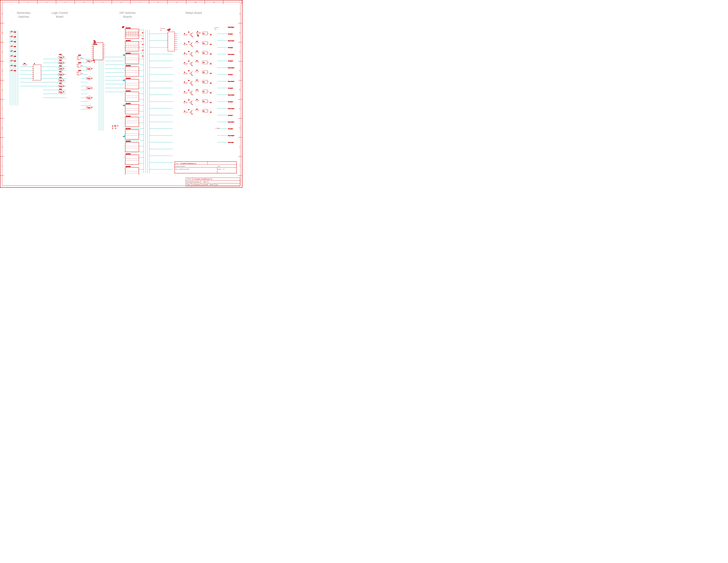 Image resolution: width=728 pixels, height=563 pixels. Describe the element at coordinates (240, 52) in the screenshot. I see `row-label-right-c: C` at that location.